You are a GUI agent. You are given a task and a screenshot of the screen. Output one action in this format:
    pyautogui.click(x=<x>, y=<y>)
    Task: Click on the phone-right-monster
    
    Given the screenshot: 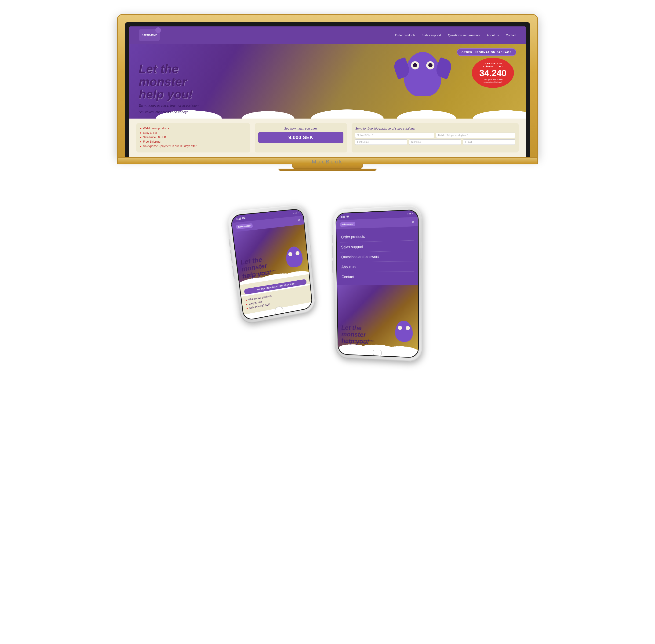 What is the action you would take?
    pyautogui.click(x=404, y=334)
    